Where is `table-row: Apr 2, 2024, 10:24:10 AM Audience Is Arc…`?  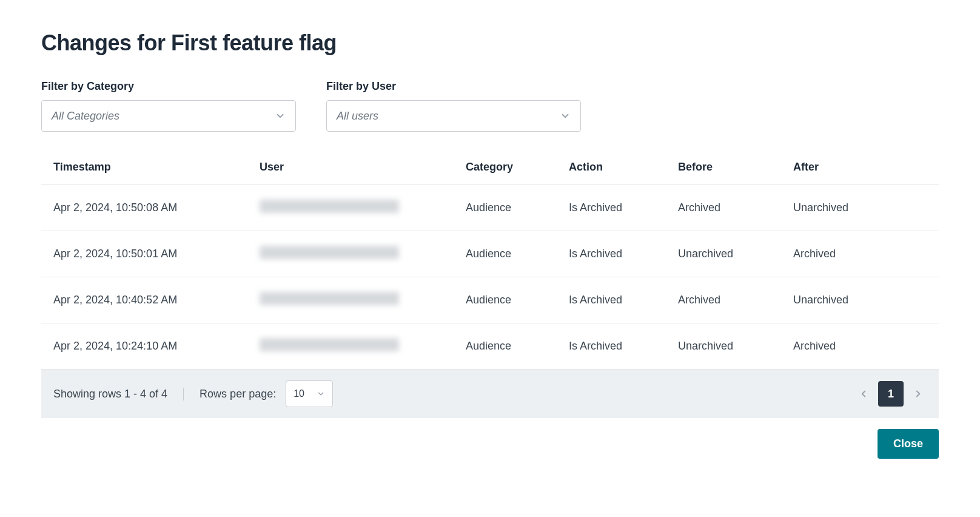
table-row: Apr 2, 2024, 10:24:10 AM Audience Is Arc… is located at coordinates (490, 346).